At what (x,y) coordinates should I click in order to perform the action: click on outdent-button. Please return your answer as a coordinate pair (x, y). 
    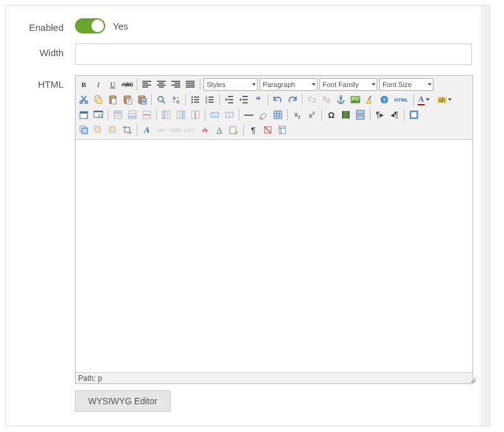
    Looking at the image, I should click on (229, 100).